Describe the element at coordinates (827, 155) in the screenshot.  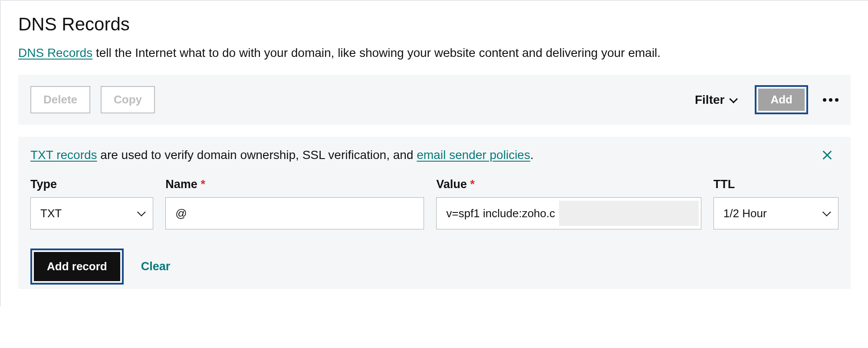
I see `close-icon` at that location.